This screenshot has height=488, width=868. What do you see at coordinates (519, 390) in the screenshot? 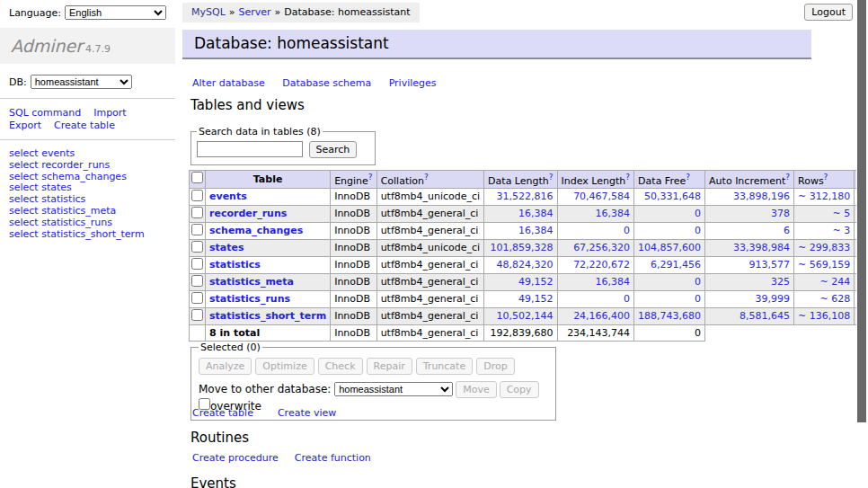
I see `copy-button: Copy` at bounding box center [519, 390].